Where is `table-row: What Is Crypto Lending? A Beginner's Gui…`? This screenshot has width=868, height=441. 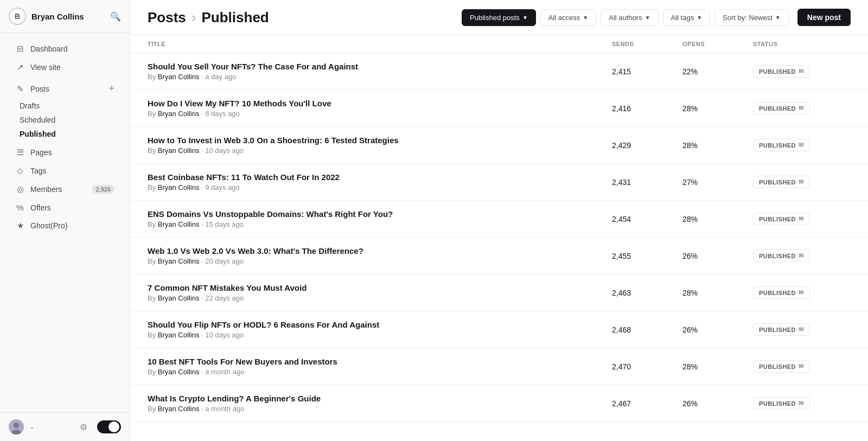 table-row: What Is Crypto Lending? A Beginner's Gui… is located at coordinates (499, 404).